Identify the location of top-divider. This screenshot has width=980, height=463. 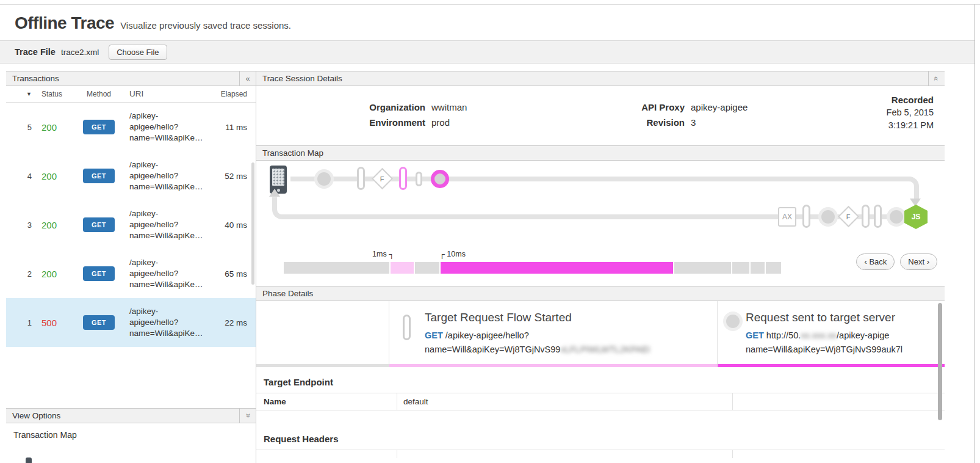
(490, 5).